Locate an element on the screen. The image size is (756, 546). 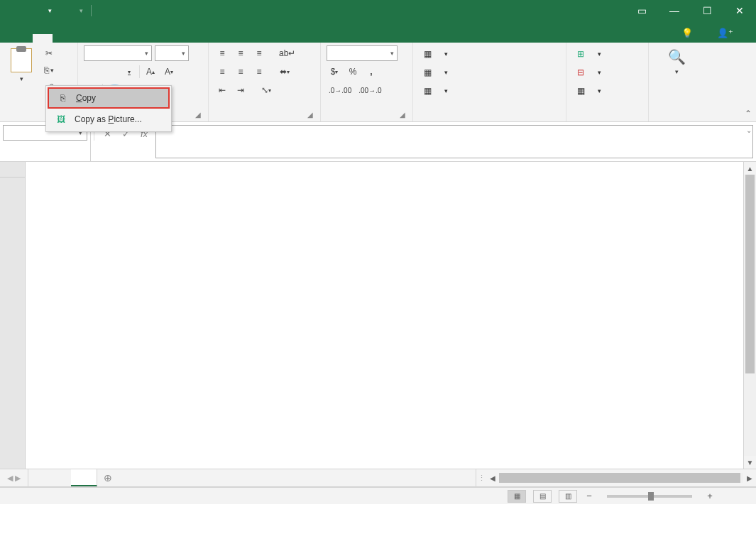
cell-styles-button: ▦▾ is located at coordinates (434, 91).